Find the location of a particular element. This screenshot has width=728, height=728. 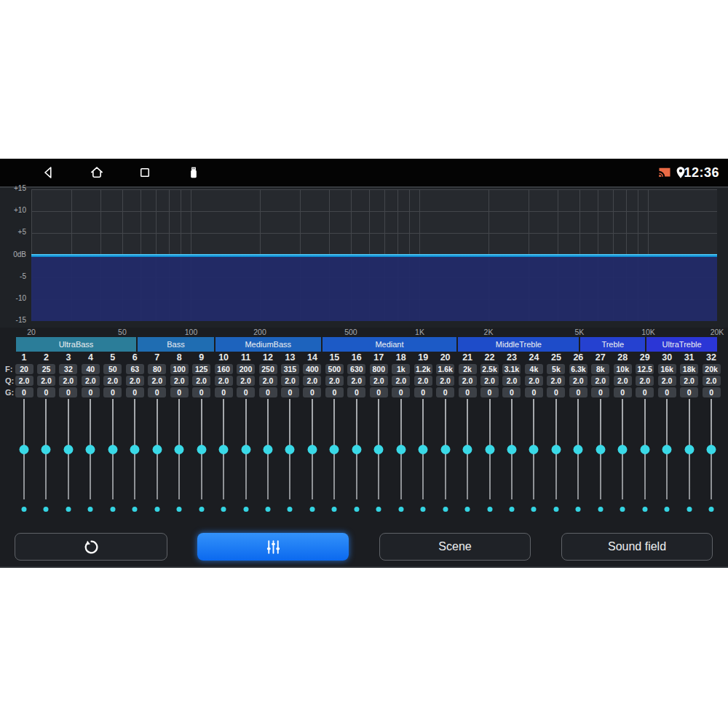

band-segment-label: UltraBass is located at coordinates (76, 344).